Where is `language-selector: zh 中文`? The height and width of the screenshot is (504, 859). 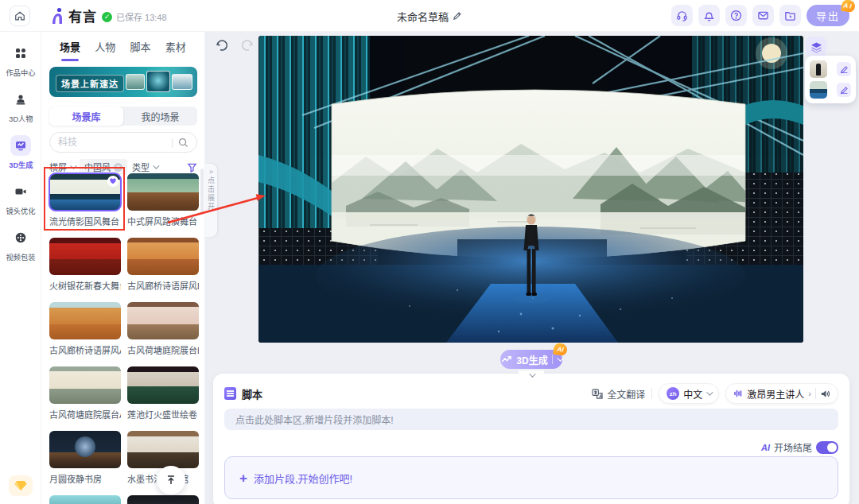 language-selector: zh 中文 is located at coordinates (689, 394).